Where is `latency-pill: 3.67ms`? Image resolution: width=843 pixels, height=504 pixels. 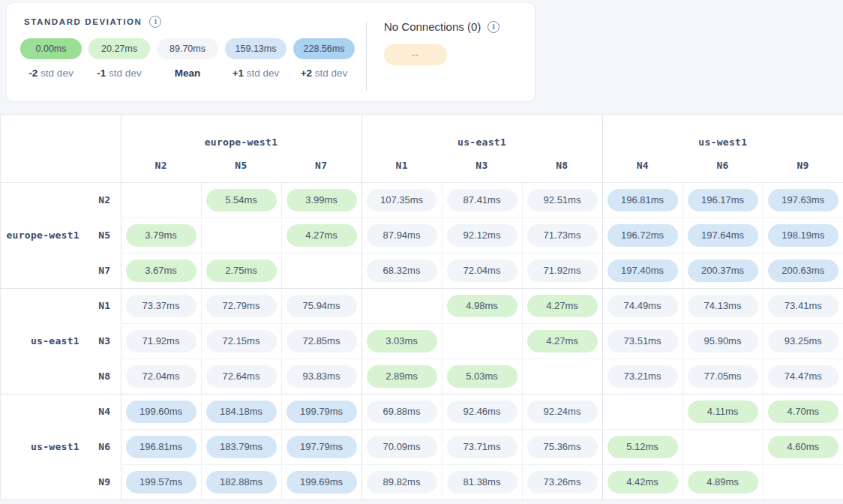
latency-pill: 3.67ms is located at coordinates (161, 271).